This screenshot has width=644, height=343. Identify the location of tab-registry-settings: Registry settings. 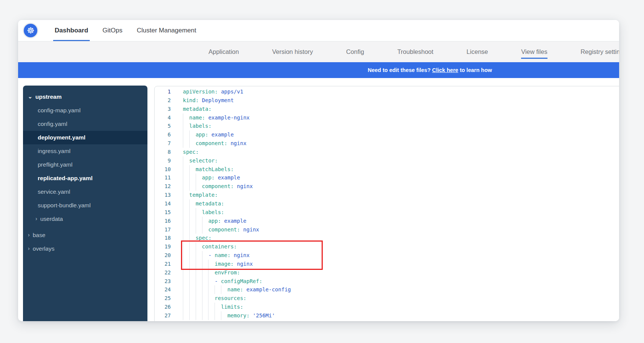
(600, 52).